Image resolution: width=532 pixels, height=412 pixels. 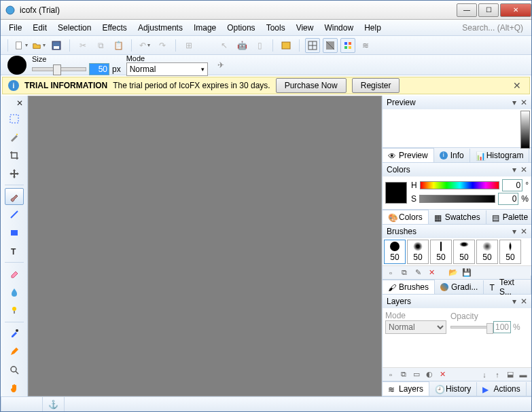 I want to click on menu-selection: Selection, so click(x=75, y=28).